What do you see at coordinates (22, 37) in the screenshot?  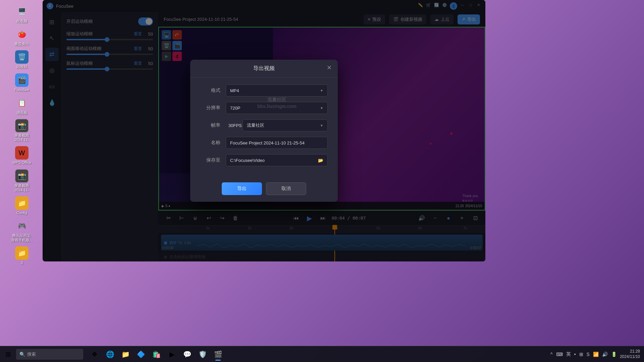 I see `desktop-icon-tomato: 🍅 番茄免小` at bounding box center [22, 37].